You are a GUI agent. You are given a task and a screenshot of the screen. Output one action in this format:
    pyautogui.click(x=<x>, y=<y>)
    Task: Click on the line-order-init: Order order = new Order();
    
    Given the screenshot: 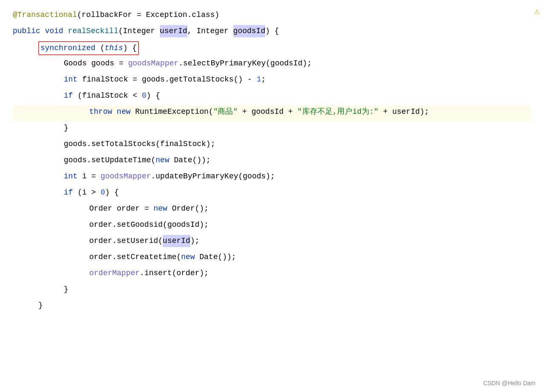 What is the action you would take?
    pyautogui.click(x=272, y=210)
    